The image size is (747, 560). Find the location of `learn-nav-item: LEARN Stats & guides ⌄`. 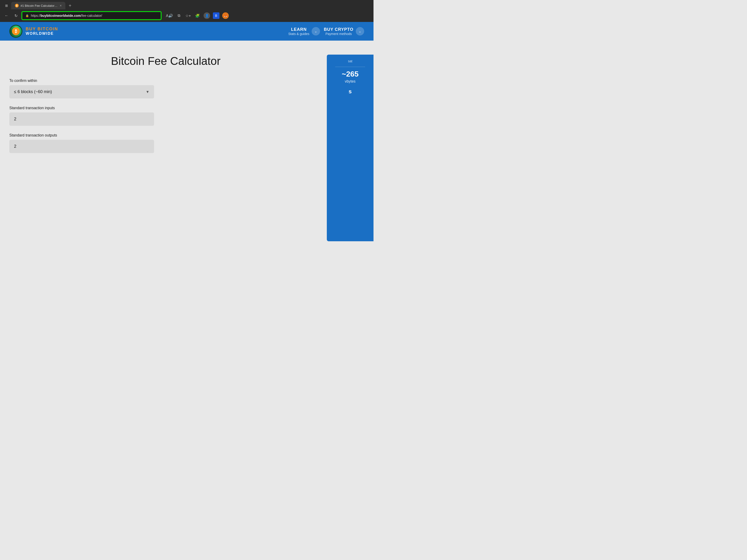

learn-nav-item: LEARN Stats & guides ⌄ is located at coordinates (304, 31).